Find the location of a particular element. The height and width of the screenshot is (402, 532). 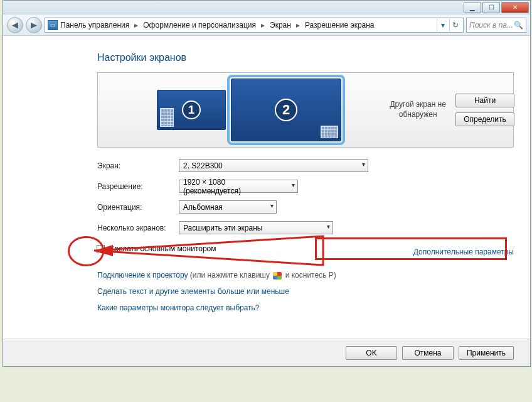

windows-key-icon is located at coordinates (277, 276).